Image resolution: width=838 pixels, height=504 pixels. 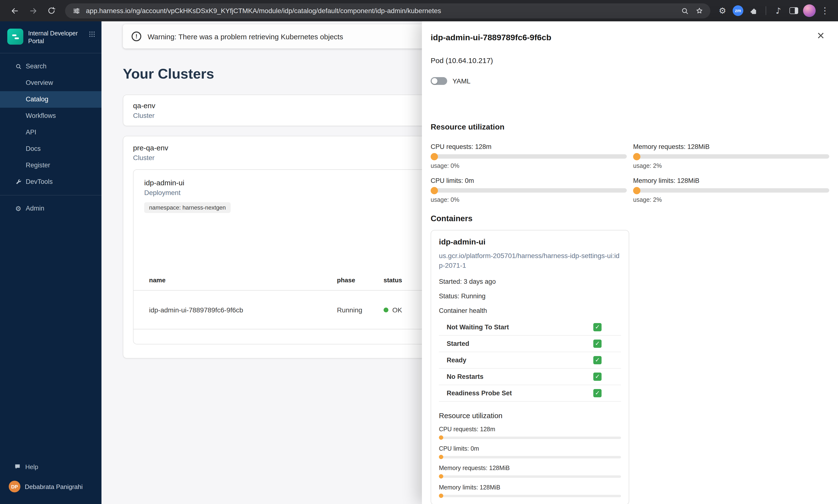 I want to click on bookmark-star-icon, so click(x=699, y=11).